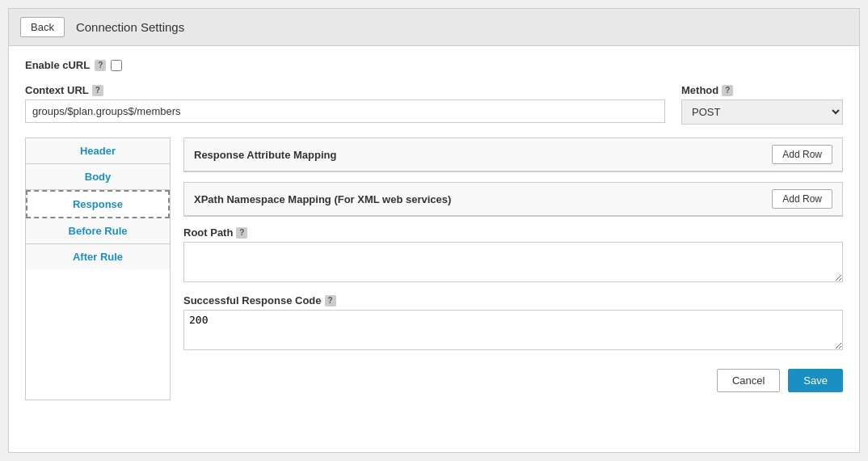  Describe the element at coordinates (815, 380) in the screenshot. I see `save-button: Save` at that location.